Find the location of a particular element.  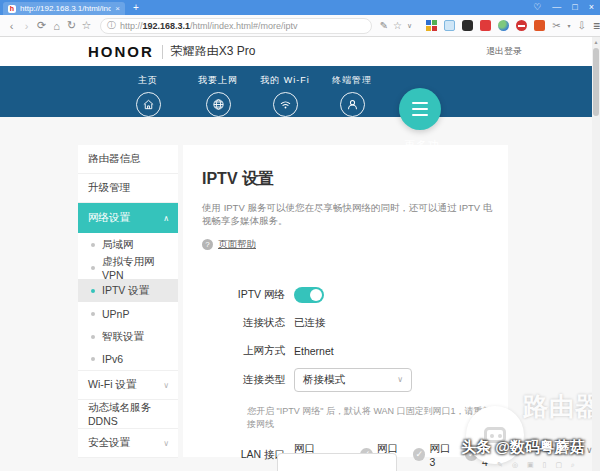

help-icon: ? is located at coordinates (208, 244).